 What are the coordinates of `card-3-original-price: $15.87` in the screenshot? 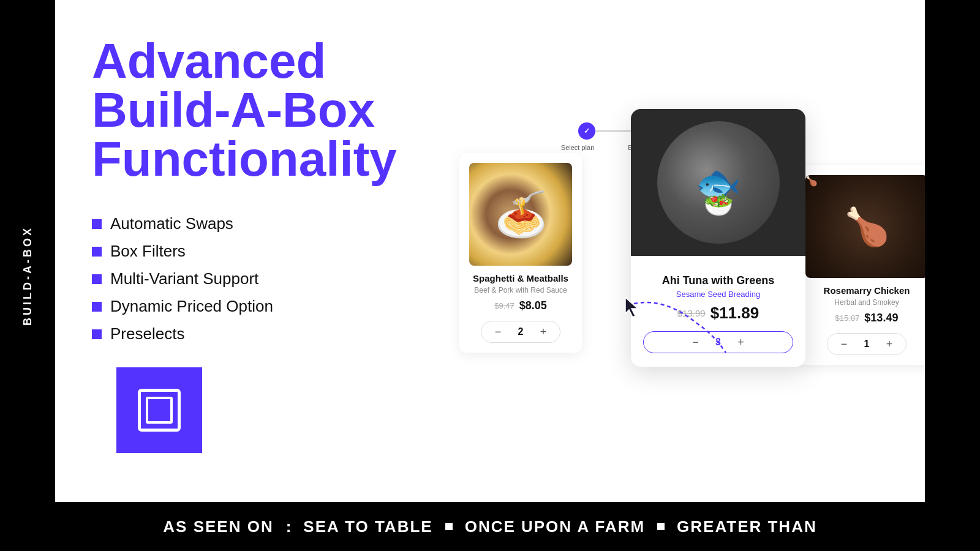 It's located at (848, 318).